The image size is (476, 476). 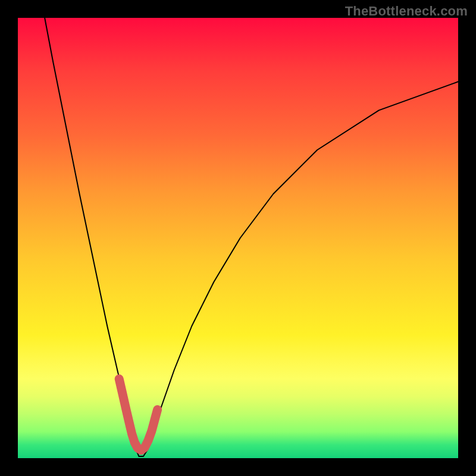 What do you see at coordinates (138, 415) in the screenshot?
I see `highlight-band-path` at bounding box center [138, 415].